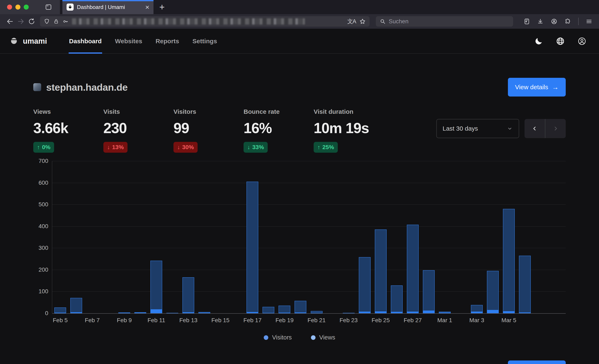 The width and height of the screenshot is (599, 364). Describe the element at coordinates (537, 362) in the screenshot. I see `next-view-details-button` at that location.